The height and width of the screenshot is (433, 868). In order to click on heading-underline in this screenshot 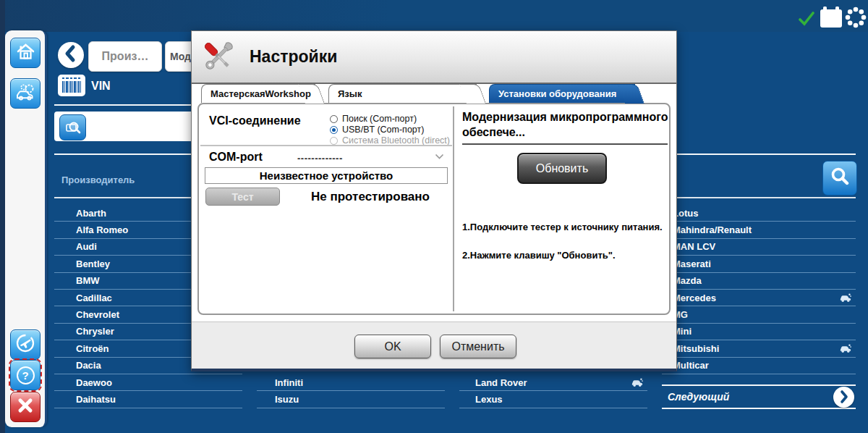, I will do `click(565, 144)`.